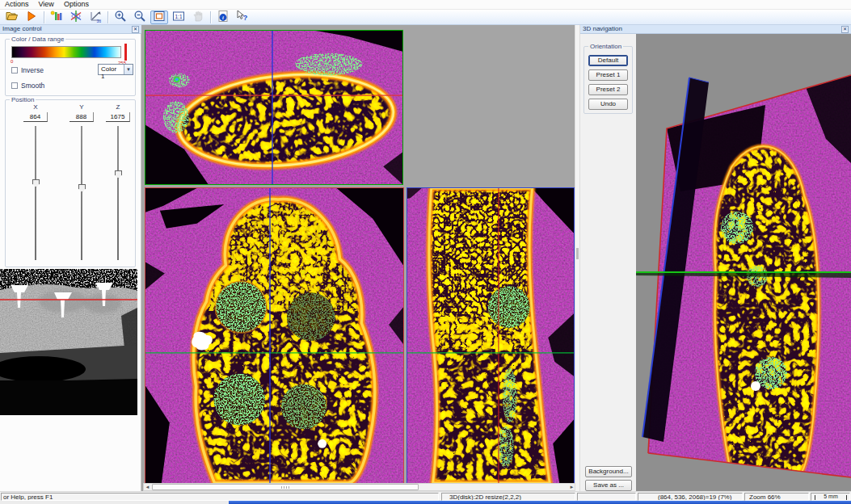 This screenshot has height=504, width=851. I want to click on bottom-strip, so click(425, 502).